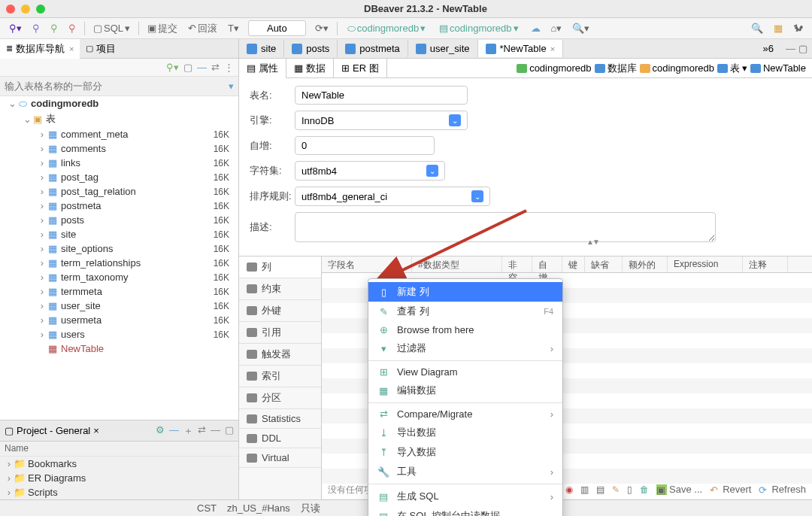 The image size is (812, 516). What do you see at coordinates (26, 9) in the screenshot?
I see `minimize-window-icon` at bounding box center [26, 9].